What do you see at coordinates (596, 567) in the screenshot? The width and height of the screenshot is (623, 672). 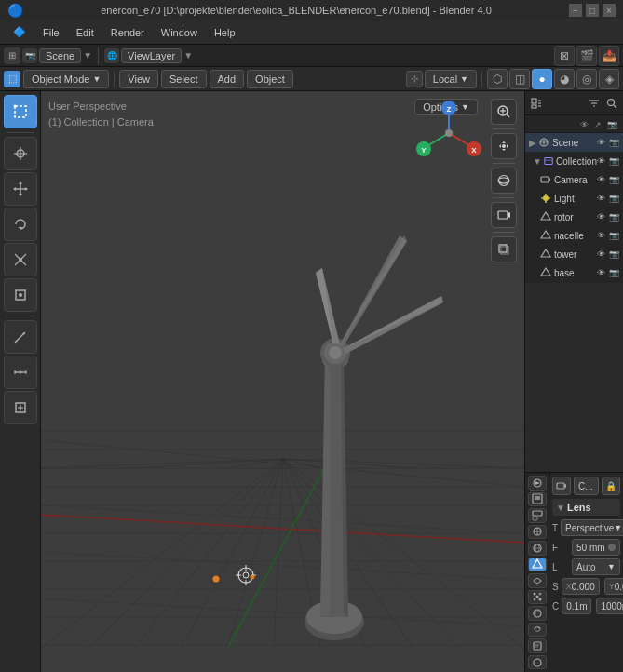 I see `sensor-fit-field: Auto ▼` at bounding box center [596, 567].